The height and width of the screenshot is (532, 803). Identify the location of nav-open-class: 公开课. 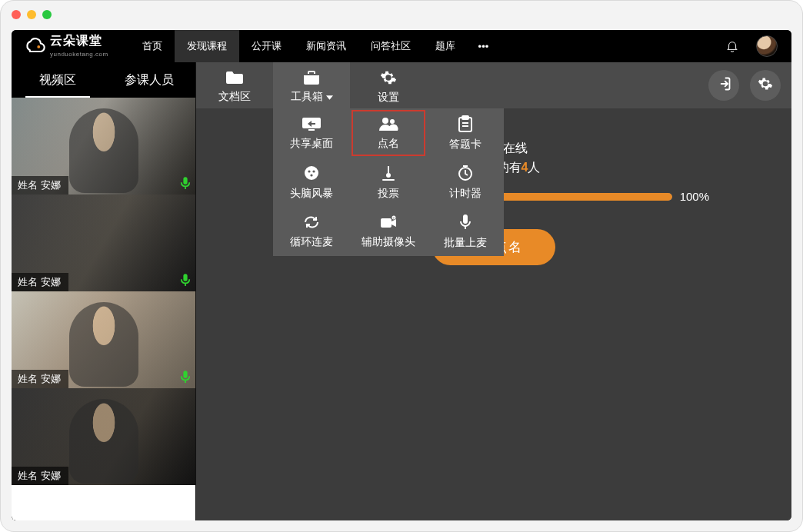
(266, 46).